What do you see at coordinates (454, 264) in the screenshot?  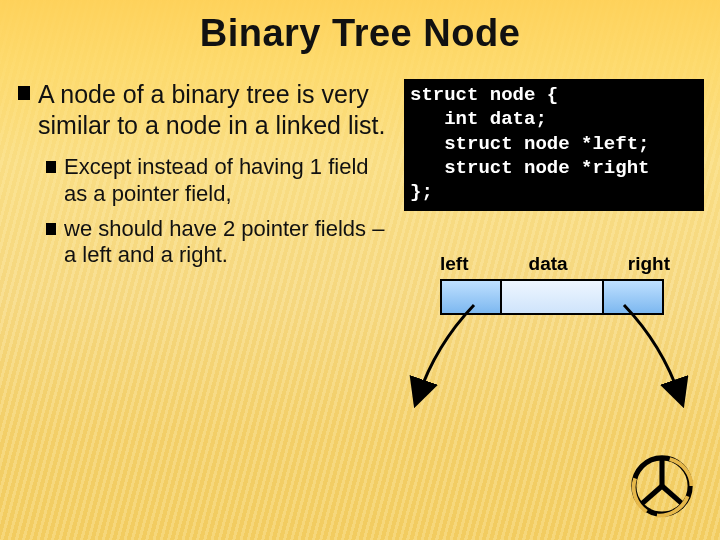 I see `diagram-label-left: left` at bounding box center [454, 264].